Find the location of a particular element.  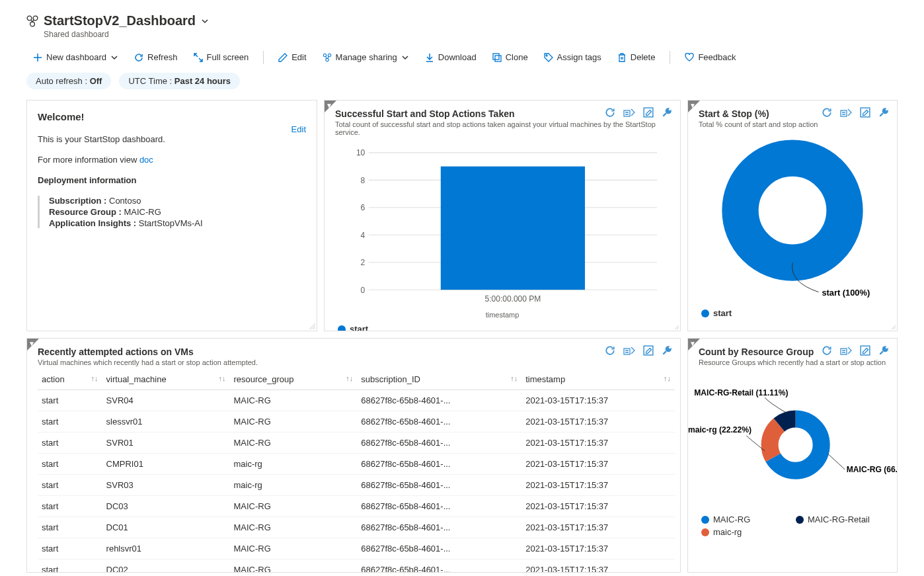

page-title: StartStopV2_Dashboard is located at coordinates (120, 21).